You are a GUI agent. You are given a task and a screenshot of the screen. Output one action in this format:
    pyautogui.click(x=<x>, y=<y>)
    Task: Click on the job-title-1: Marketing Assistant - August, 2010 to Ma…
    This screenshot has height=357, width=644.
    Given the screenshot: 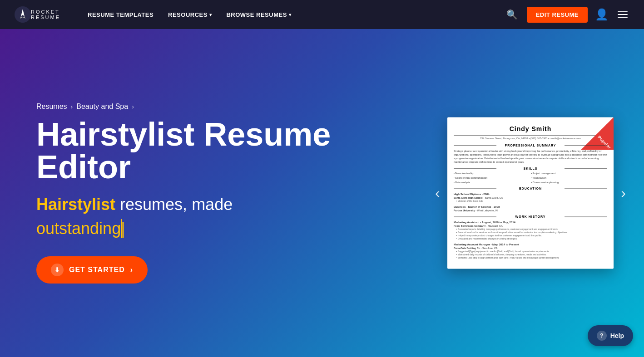 What is the action you would take?
    pyautogui.click(x=530, y=222)
    